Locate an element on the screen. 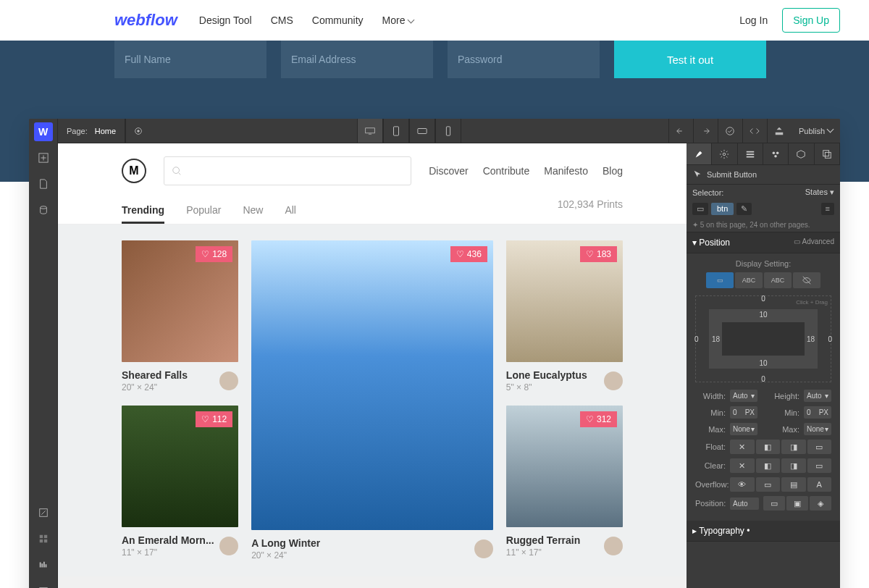 Image resolution: width=869 pixels, height=588 pixels. display-inline-icon: ABC is located at coordinates (778, 280).